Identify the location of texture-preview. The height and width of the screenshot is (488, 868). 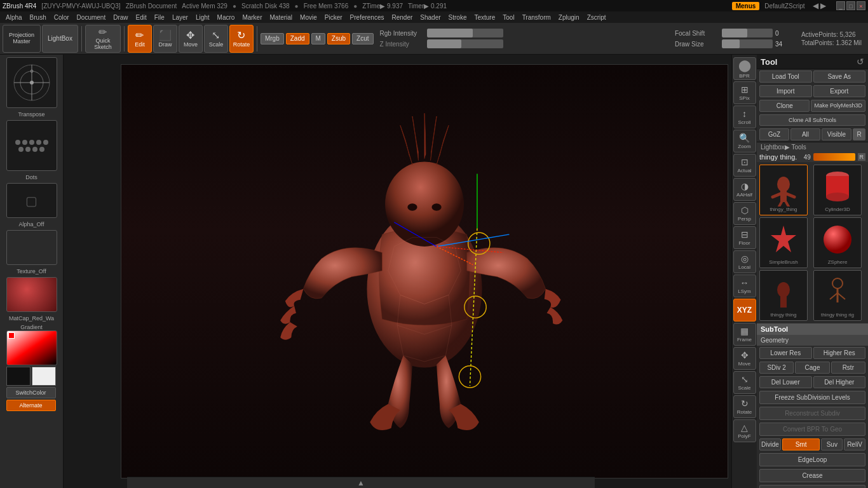
(32, 248).